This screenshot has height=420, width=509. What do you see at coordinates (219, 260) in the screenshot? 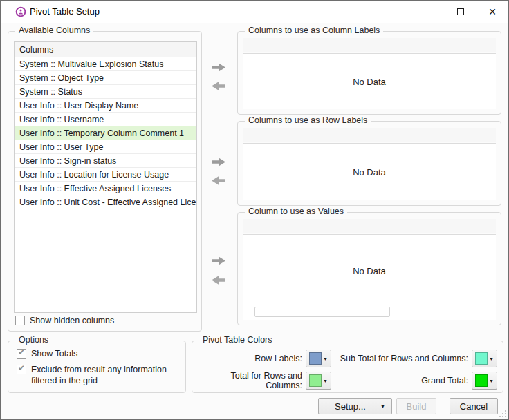
I see `add-values-button` at bounding box center [219, 260].